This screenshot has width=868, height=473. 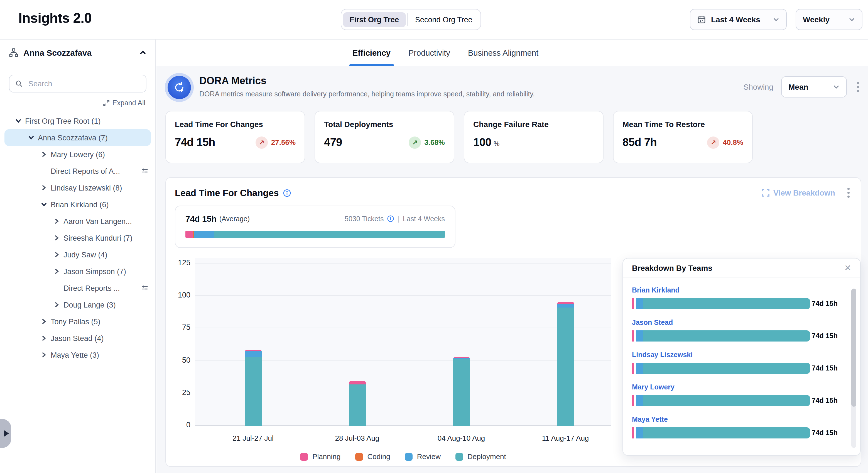 I want to click on lead-time-title: Lead Time For Changes, so click(x=227, y=193).